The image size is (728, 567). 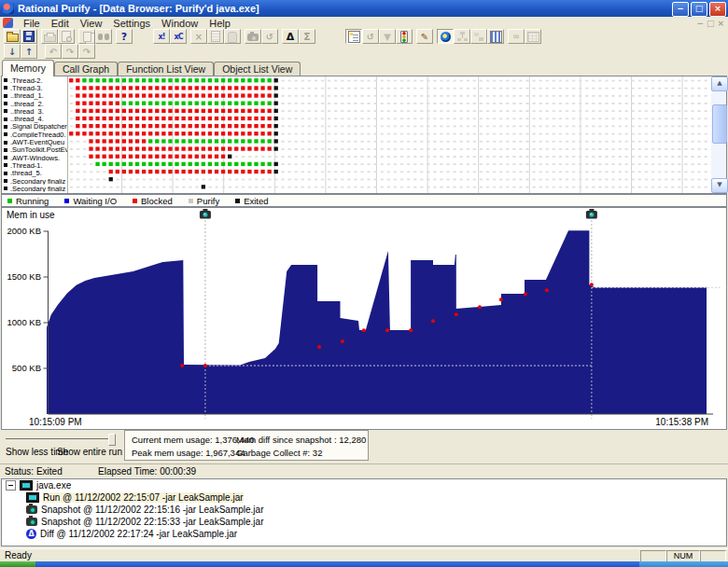 What do you see at coordinates (364, 485) in the screenshot?
I see `tree-root-row: java.exe` at bounding box center [364, 485].